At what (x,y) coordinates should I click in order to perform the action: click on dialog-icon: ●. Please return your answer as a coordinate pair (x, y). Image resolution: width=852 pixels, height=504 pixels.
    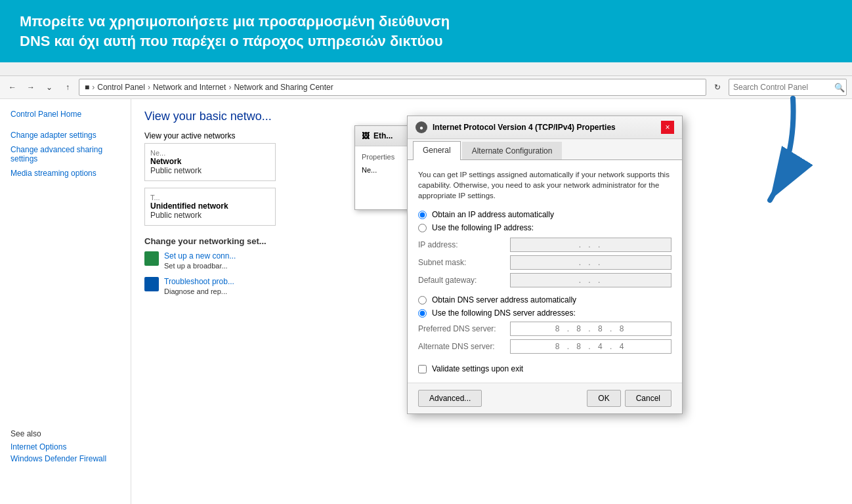
    Looking at the image, I should click on (421, 127).